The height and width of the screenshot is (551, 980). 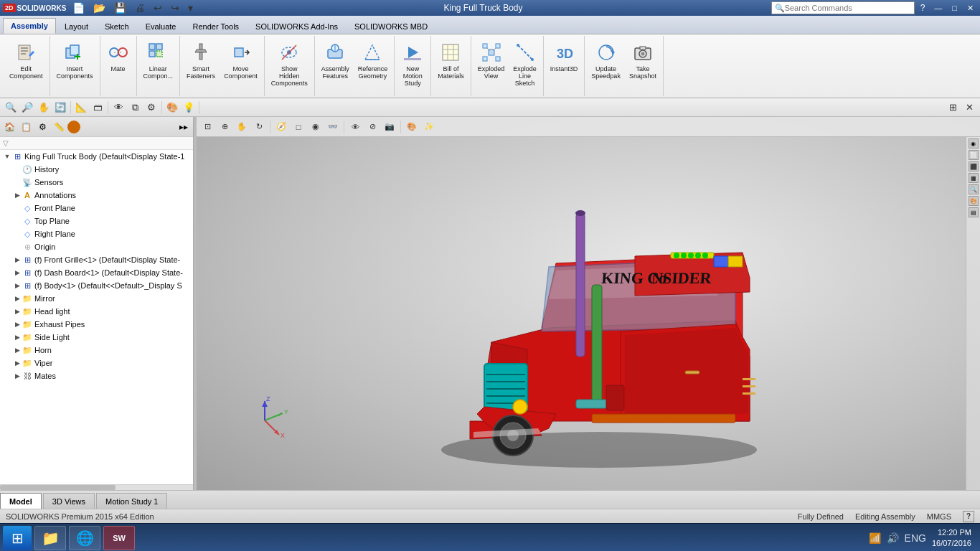 I want to click on tree-item-dashboard: ▶ ⊞ (f) Dash Board<1> (Default<Display S…, so click(x=96, y=273).